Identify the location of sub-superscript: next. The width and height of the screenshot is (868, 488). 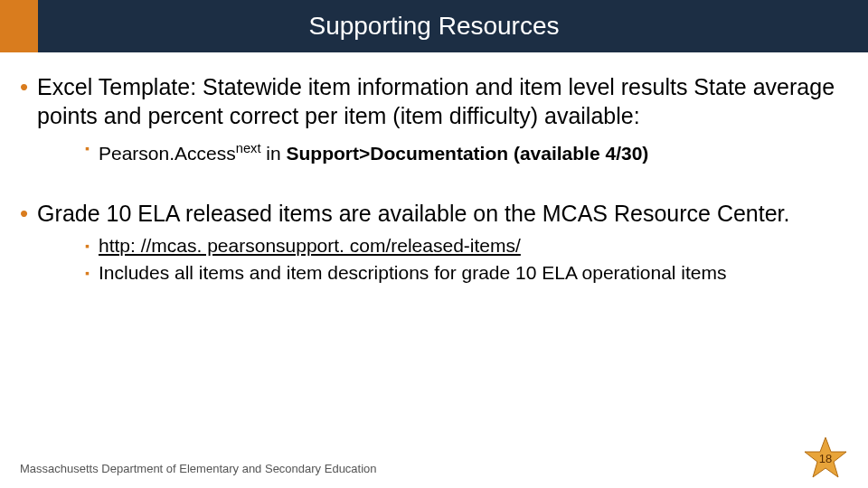
(249, 148).